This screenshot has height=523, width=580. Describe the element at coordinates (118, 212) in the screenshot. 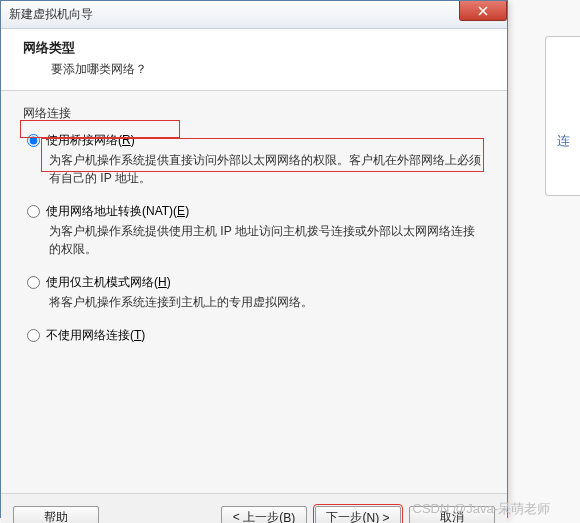

I see `option-nat-label: 使用网络地址转换(NAT)(E)` at that location.